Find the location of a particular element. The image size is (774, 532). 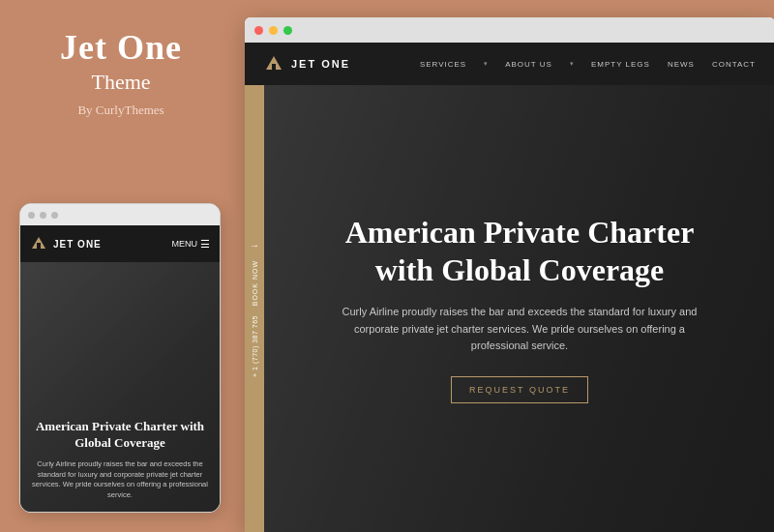

theme-name-line2: Theme is located at coordinates (121, 82).